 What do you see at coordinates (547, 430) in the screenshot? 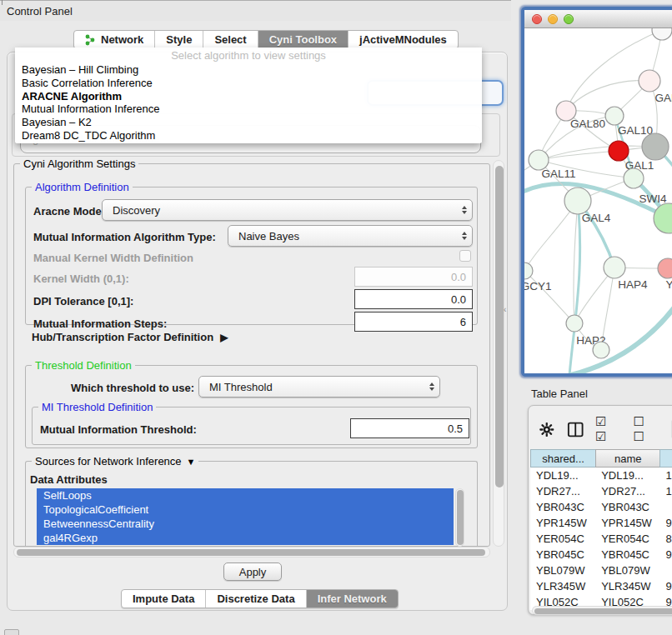
I see `gear-icon` at bounding box center [547, 430].